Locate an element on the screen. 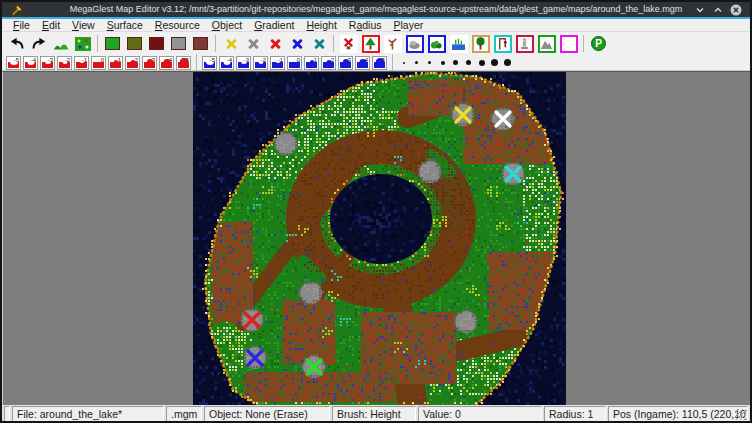 This screenshot has height=423, width=752. titlebar: MegaGlest Map Editor v3.12; /mnt/3-parti… is located at coordinates (376, 10).